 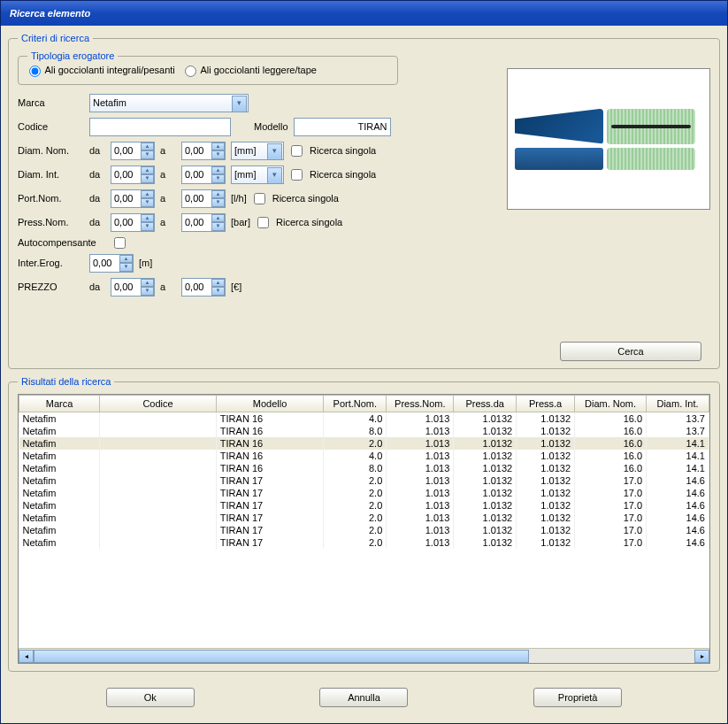 What do you see at coordinates (147, 147) in the screenshot?
I see `spin-up-icon: ▲` at bounding box center [147, 147].